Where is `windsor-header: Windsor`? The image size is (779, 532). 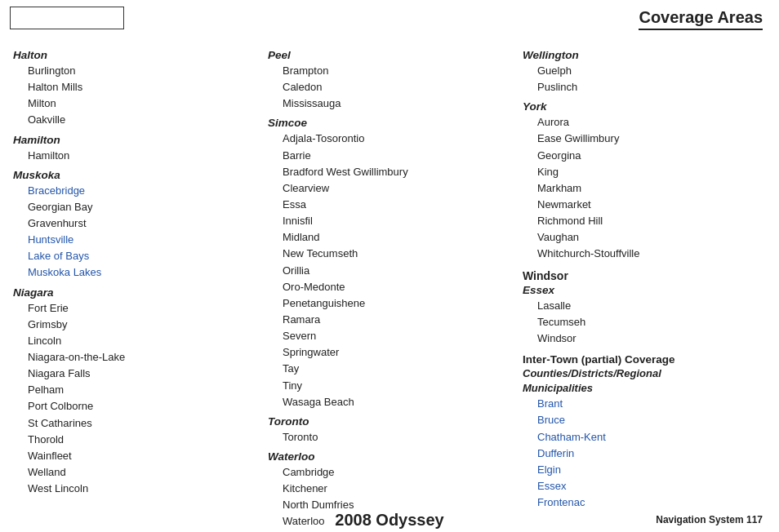
windsor-header: Windsor is located at coordinates (642, 276).